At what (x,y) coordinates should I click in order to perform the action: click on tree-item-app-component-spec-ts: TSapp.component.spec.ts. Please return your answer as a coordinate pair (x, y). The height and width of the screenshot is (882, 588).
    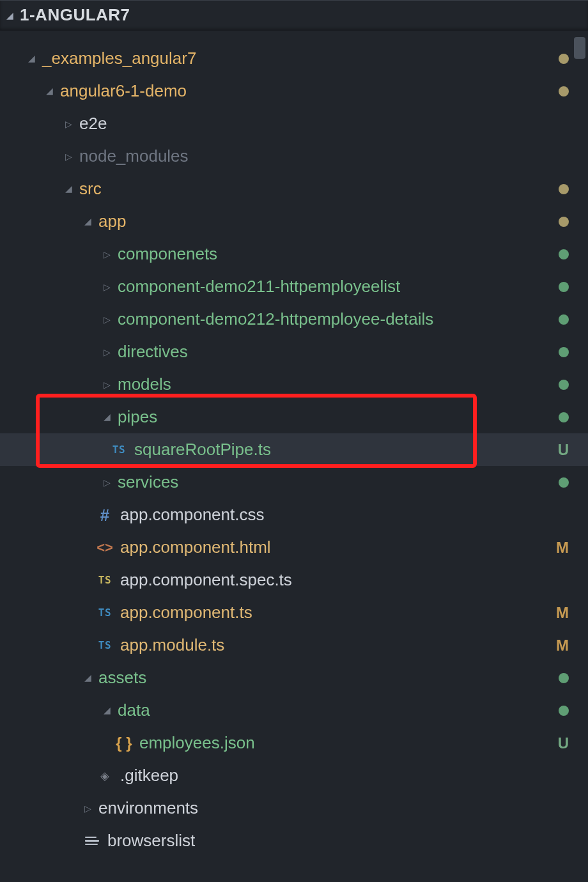
    Looking at the image, I should click on (294, 580).